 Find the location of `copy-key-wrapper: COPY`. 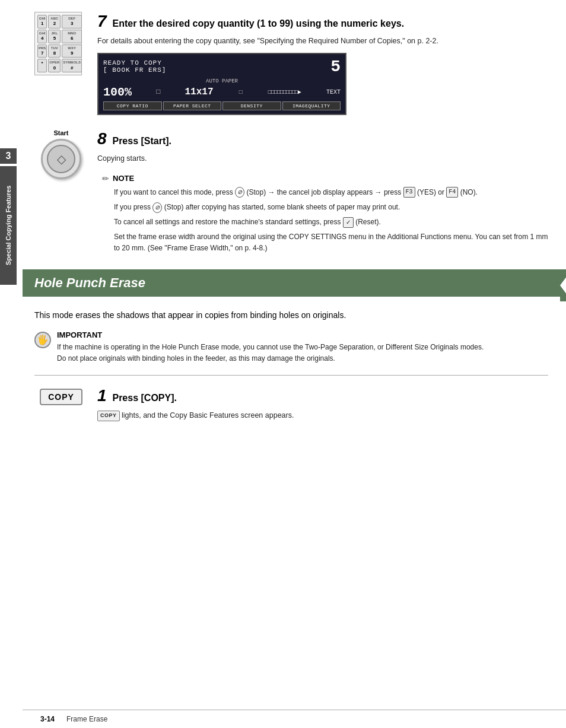

copy-key-wrapper: COPY is located at coordinates (61, 403).